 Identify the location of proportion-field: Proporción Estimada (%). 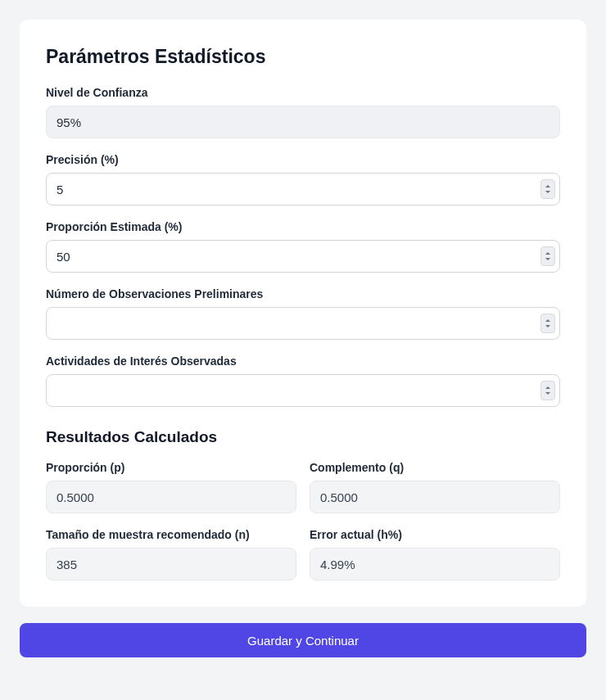
(303, 246).